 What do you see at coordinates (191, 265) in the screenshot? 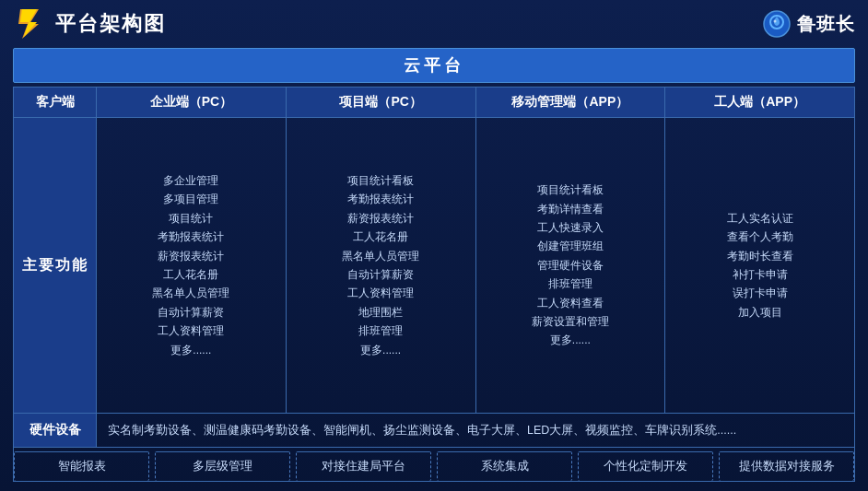
I see `enterprise-feature-list: 多企业管理多项目管理项目统计考勤报表统计薪资报表统计工人花名册黑名单人员管理自动…` at bounding box center [191, 265].